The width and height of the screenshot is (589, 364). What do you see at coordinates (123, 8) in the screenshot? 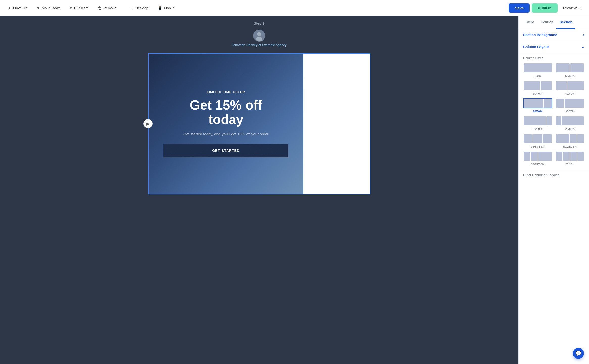
I see `toolbar-divider` at bounding box center [123, 8].